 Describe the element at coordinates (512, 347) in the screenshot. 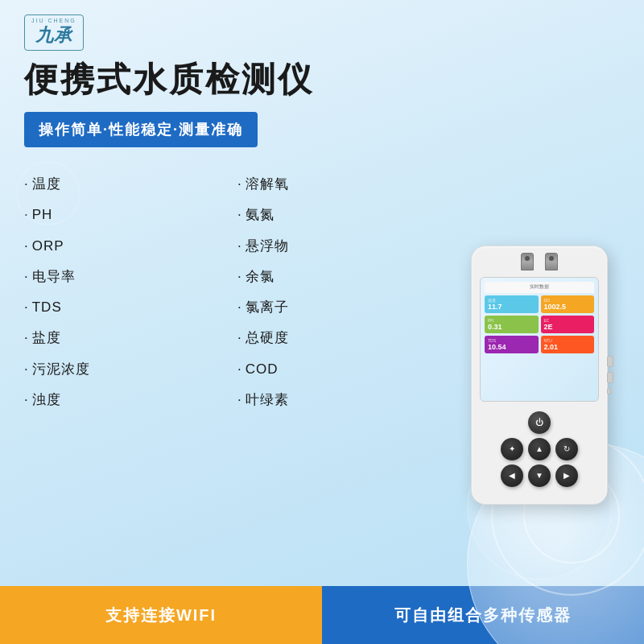

I see `screen-value-4: 10.54` at that location.